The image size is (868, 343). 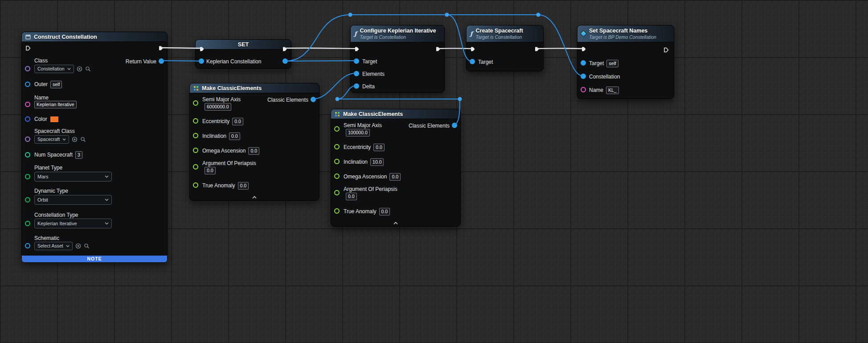 I want to click on name-value-box: Keplerian Iterative, so click(x=55, y=104).